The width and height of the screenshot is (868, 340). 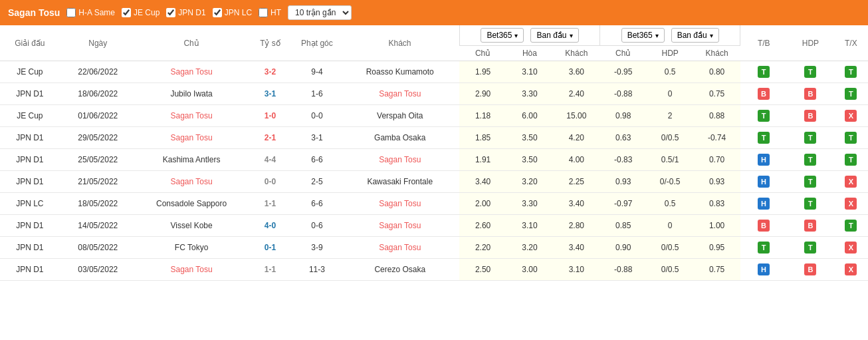 What do you see at coordinates (191, 248) in the screenshot?
I see `chu-cell: FC Tokyo` at bounding box center [191, 248].